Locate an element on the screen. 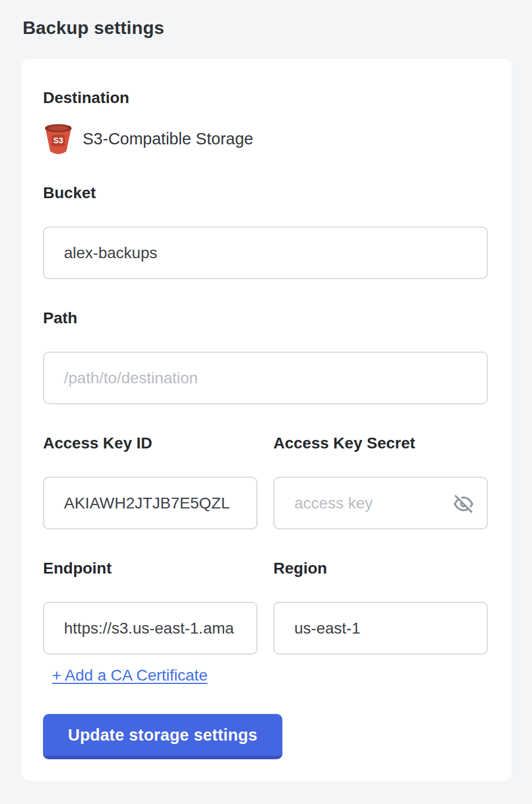  region-field: Region is located at coordinates (380, 607).